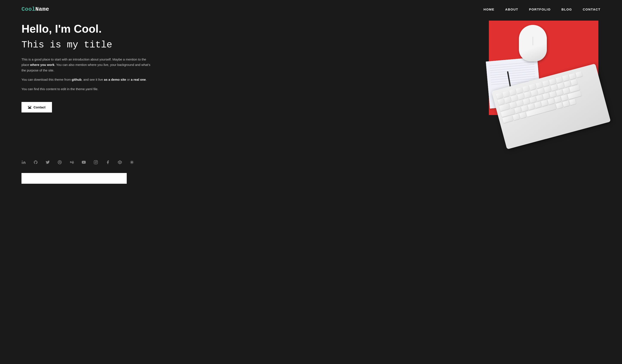 The height and width of the screenshot is (364, 622). I want to click on social-bar, so click(311, 162).